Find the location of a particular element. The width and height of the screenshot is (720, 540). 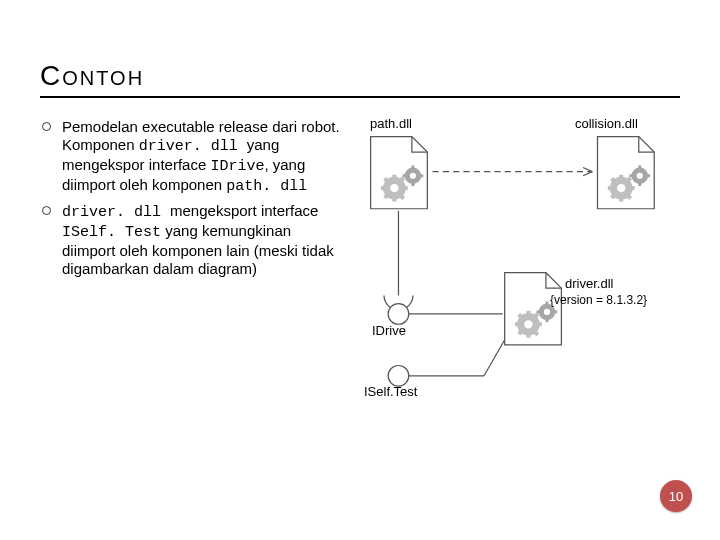

list-item: driver. dll mengeksport interface ISelf.… is located at coordinates (190, 240).